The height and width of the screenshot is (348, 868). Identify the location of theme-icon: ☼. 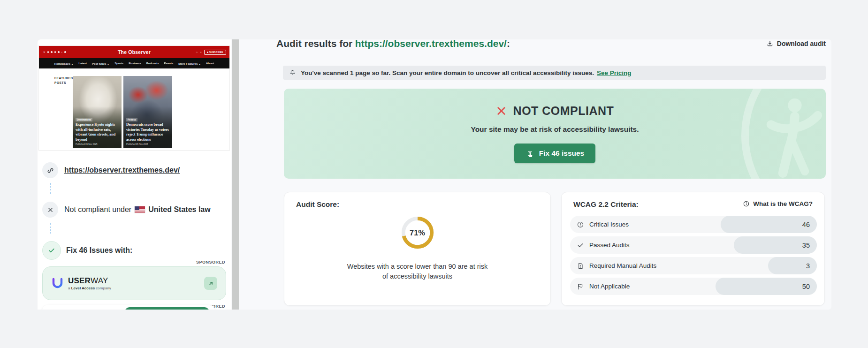
(197, 52).